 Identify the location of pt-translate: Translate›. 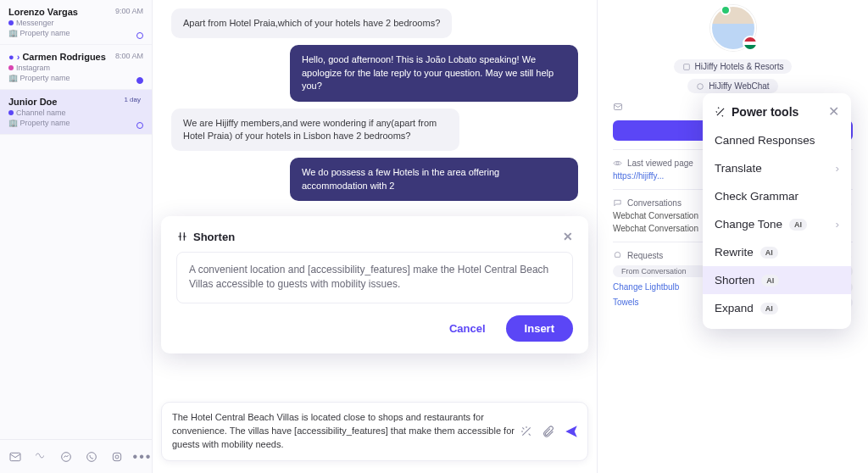
(776, 168).